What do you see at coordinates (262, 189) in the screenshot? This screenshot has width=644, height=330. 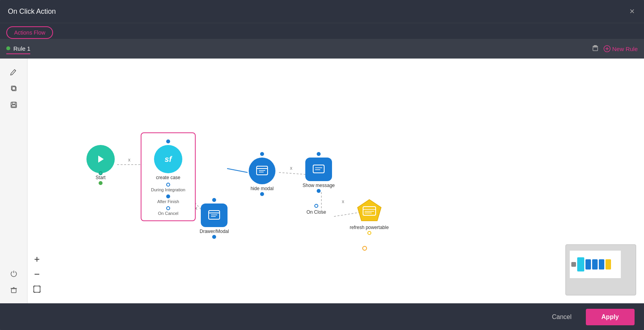 I see `hide-modal-label: hide modal` at bounding box center [262, 189].